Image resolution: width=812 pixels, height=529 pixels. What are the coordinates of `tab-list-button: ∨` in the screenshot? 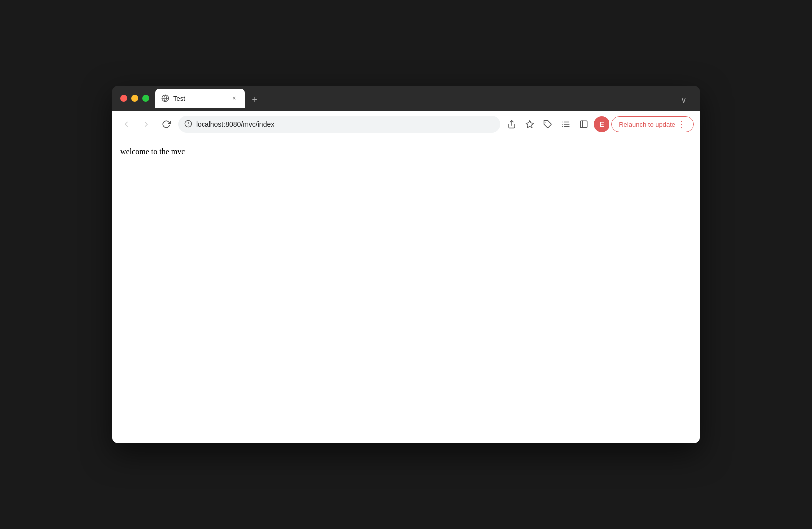 It's located at (684, 100).